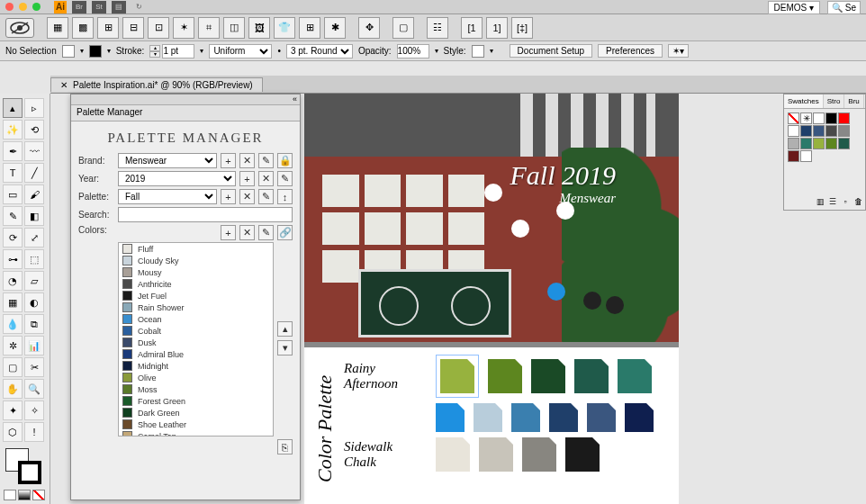  What do you see at coordinates (172, 51) in the screenshot?
I see `stroke-width-stepper: ▴▾` at bounding box center [172, 51].